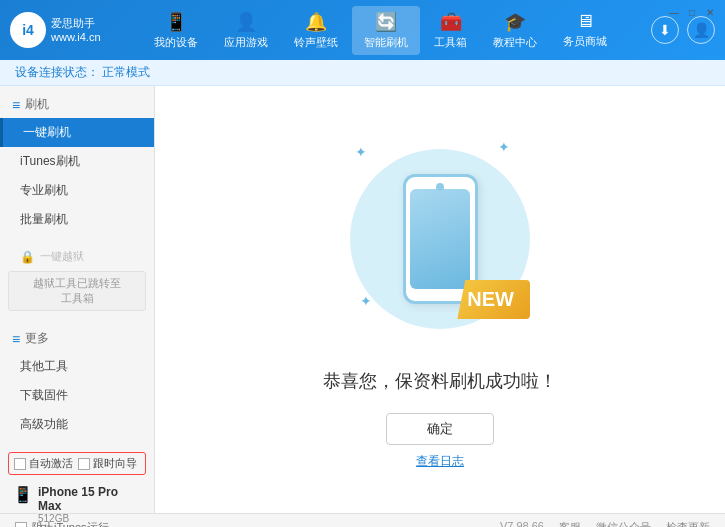  What do you see at coordinates (386, 42) in the screenshot?
I see `nav-smart-flash-label: 智能刷机` at bounding box center [386, 42].